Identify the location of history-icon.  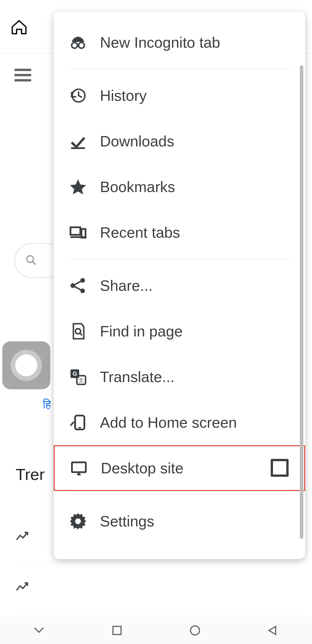
(78, 96).